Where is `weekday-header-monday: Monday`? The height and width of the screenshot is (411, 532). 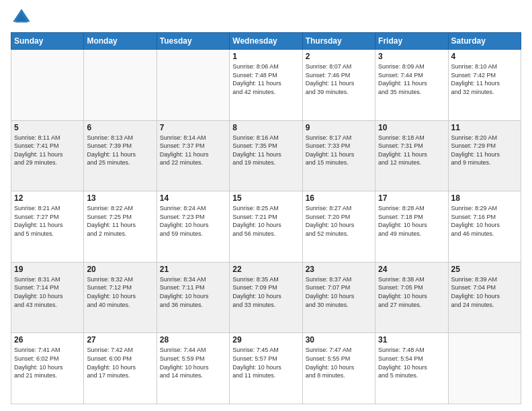
weekday-header-monday: Monday is located at coordinates (120, 42).